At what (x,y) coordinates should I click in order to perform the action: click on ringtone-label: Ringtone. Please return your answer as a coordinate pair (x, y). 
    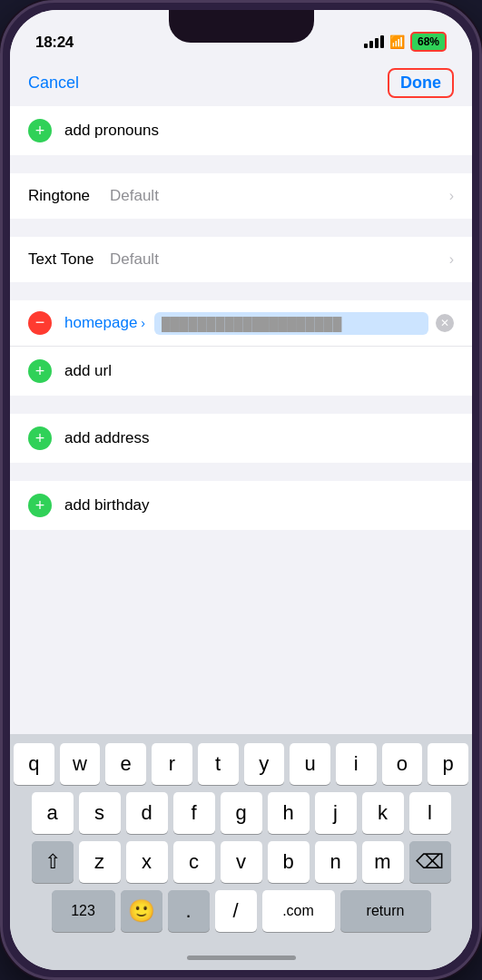
    Looking at the image, I should click on (69, 196).